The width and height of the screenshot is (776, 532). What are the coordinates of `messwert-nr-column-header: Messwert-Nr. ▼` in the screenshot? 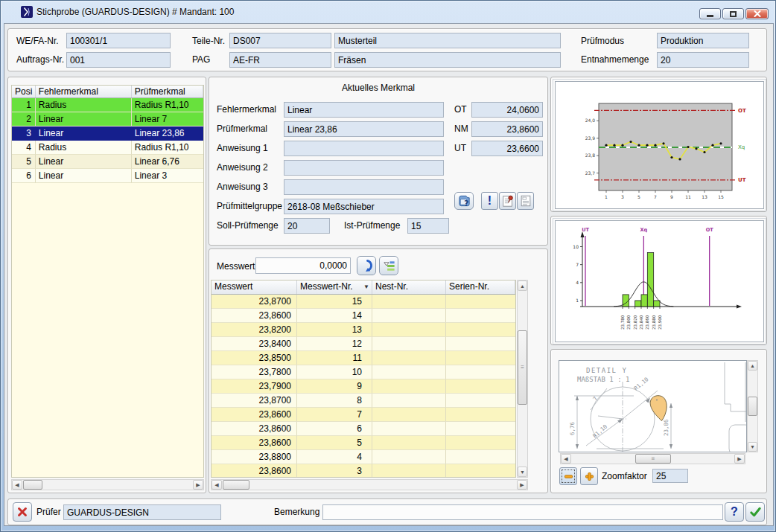 It's located at (335, 287).